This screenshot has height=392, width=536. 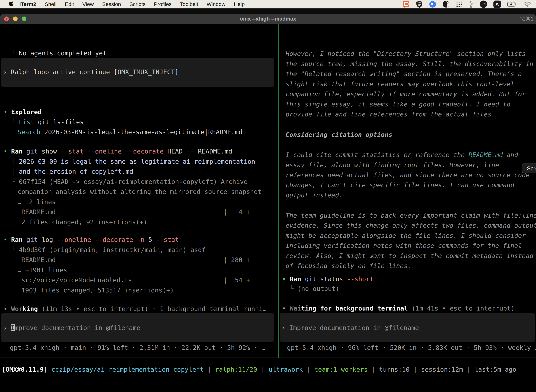 I want to click on terminal-line: The team guideline is to back every impo…, so click(x=411, y=215).